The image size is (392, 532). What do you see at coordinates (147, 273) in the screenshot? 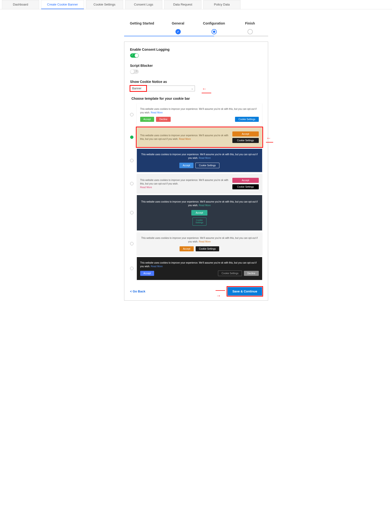
I see `template-7-accept-button: Accept` at bounding box center [147, 273].